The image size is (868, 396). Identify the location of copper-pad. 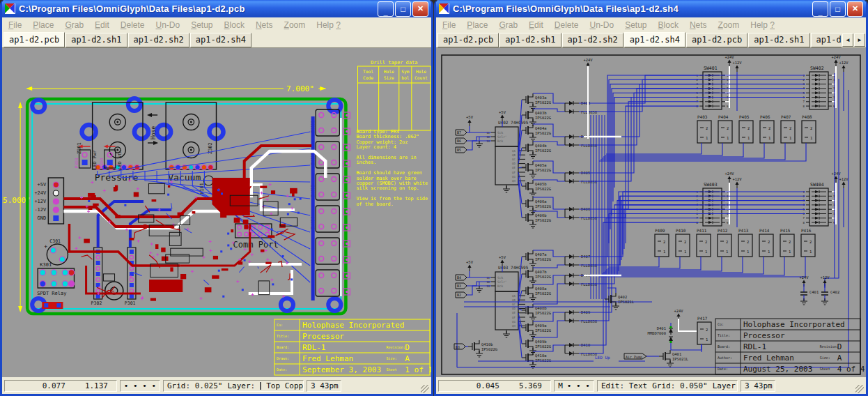
(232, 231).